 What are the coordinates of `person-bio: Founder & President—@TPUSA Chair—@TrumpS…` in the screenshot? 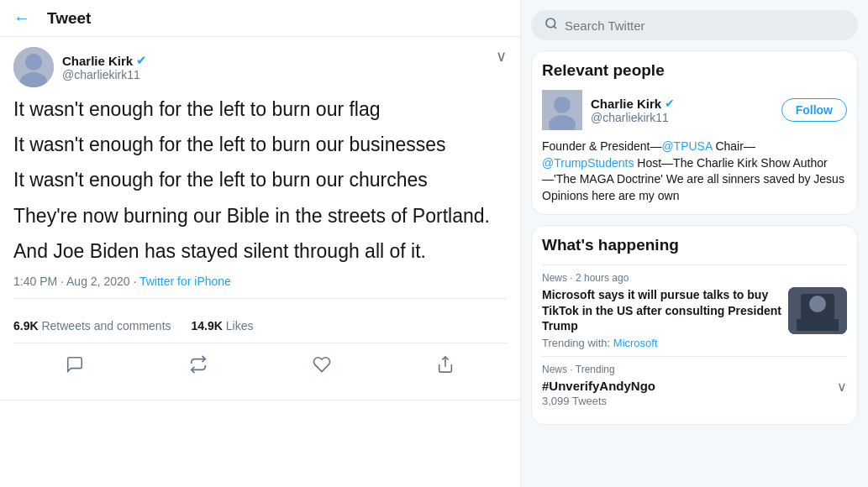 It's located at (694, 171).